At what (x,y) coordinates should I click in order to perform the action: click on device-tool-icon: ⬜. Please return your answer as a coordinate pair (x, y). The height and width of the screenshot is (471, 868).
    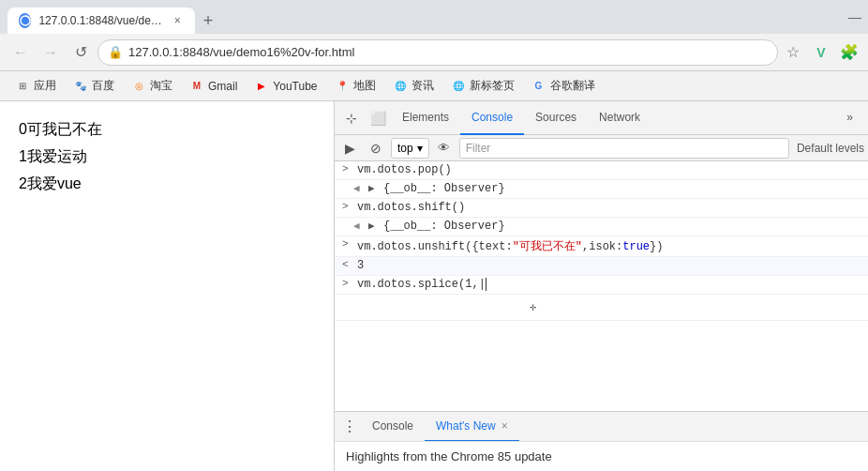
    Looking at the image, I should click on (378, 118).